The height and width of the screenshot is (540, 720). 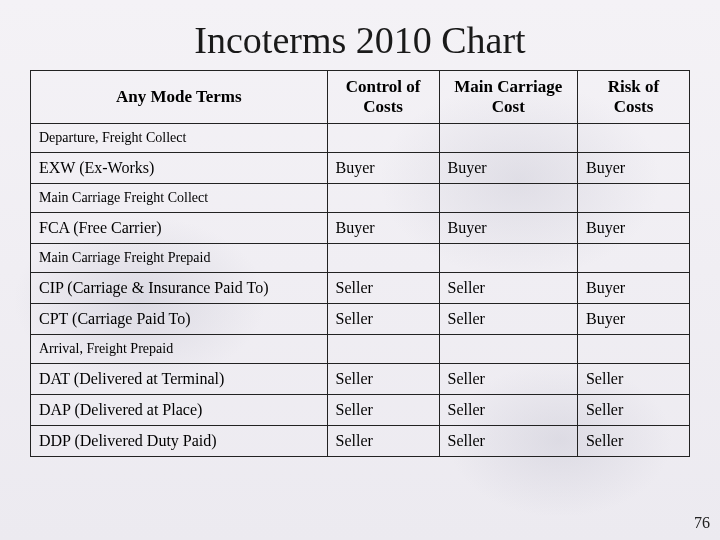 I want to click on term-cell: FCA (Free Carrier), so click(x=180, y=228).